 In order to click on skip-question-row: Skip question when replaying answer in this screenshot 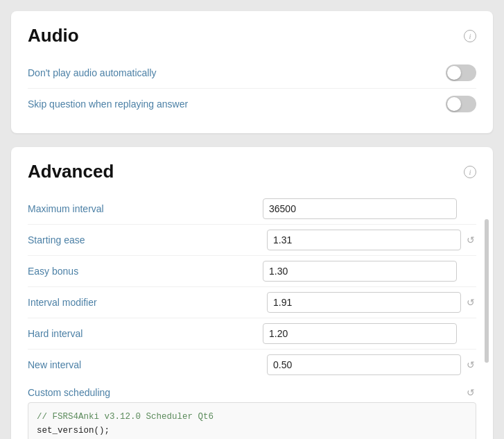, I will do `click(252, 104)`.